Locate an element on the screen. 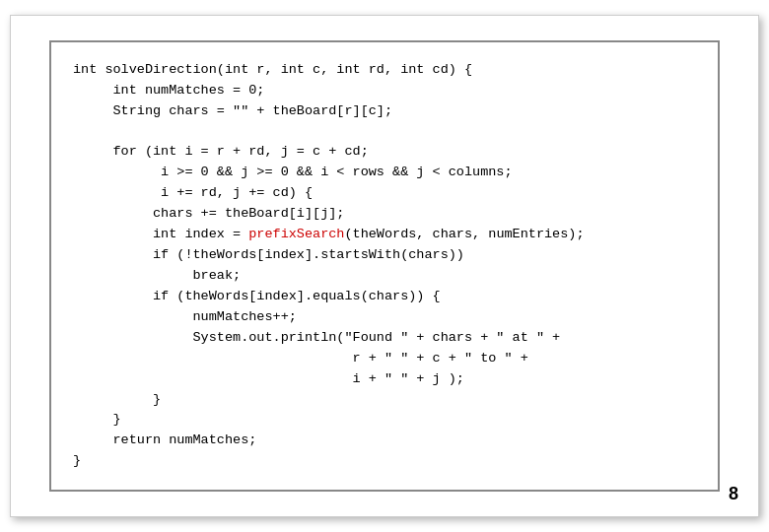 Image resolution: width=769 pixels, height=532 pixels. line-10: if (!theWords[index].startsWith(chars)) is located at coordinates (268, 254).